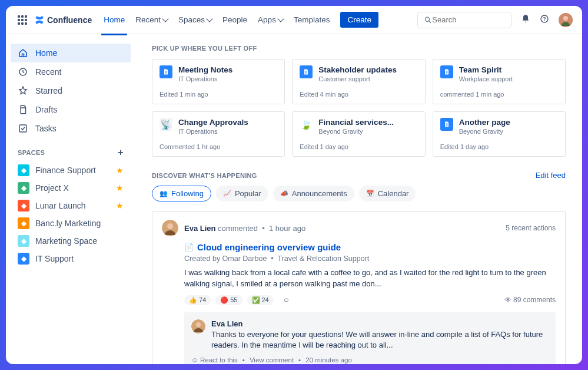 This screenshot has width=588, height=370. What do you see at coordinates (271, 20) in the screenshot?
I see `nav-apps: Apps` at bounding box center [271, 20].